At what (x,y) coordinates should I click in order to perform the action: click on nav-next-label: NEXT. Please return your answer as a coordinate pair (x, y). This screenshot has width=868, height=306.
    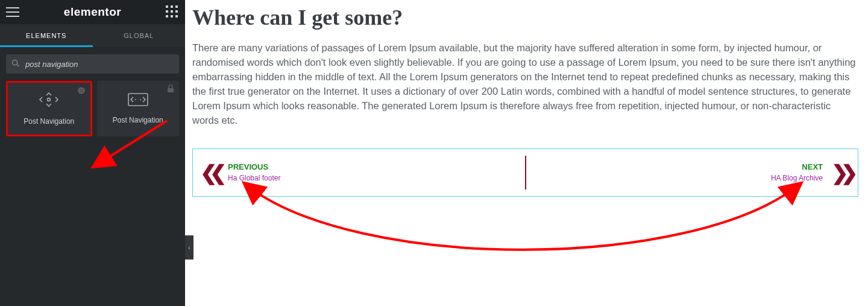
    Looking at the image, I should click on (797, 167).